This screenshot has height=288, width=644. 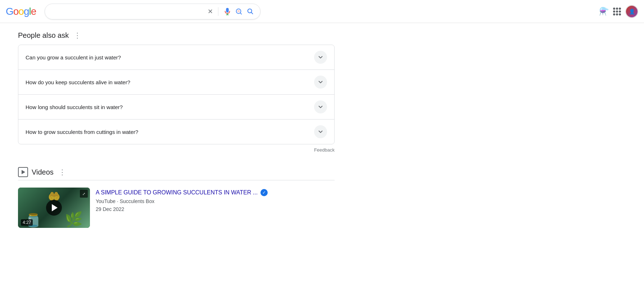 I want to click on labs-icon: ⚗️, so click(x=604, y=12).